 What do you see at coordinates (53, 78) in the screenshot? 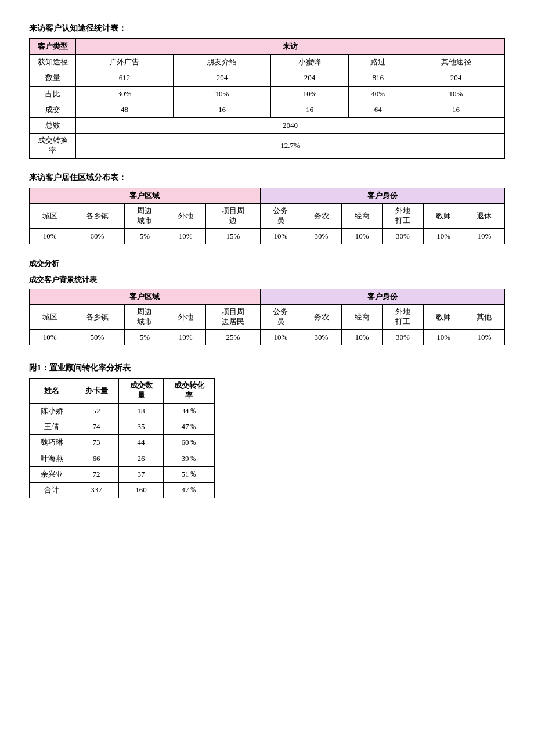
I see `row-count-label: 数量` at bounding box center [53, 78].